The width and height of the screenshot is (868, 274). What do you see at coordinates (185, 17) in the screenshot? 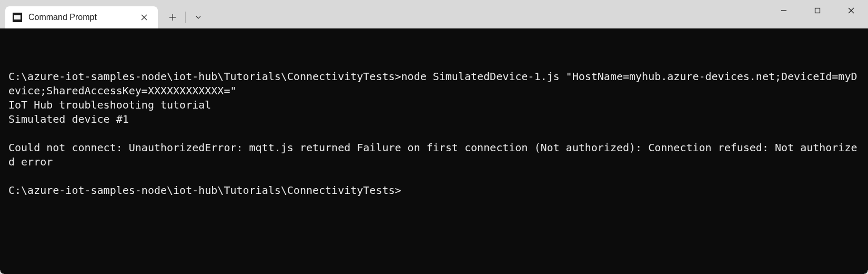
I see `divider` at bounding box center [185, 17].